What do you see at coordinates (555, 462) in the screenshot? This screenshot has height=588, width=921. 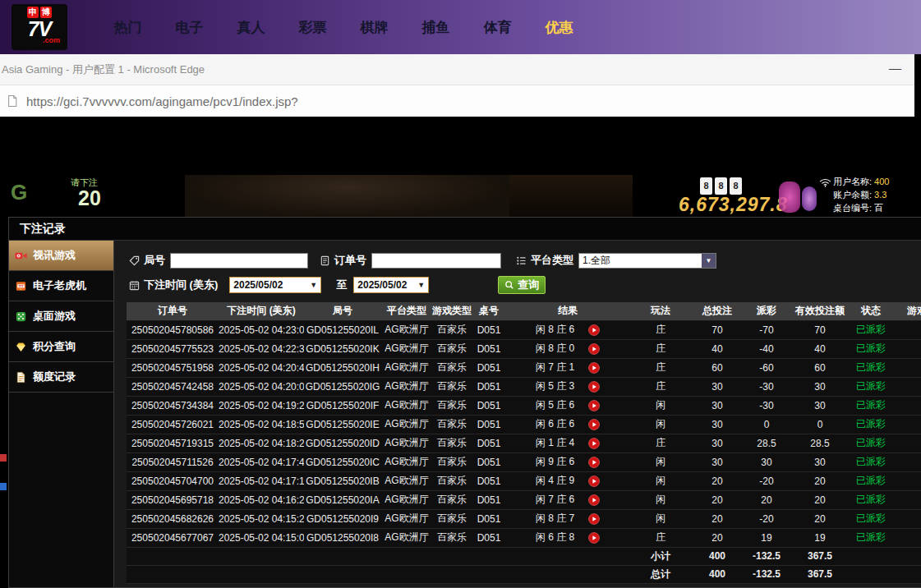 I see `result-text: 闲 9 庄 6` at bounding box center [555, 462].